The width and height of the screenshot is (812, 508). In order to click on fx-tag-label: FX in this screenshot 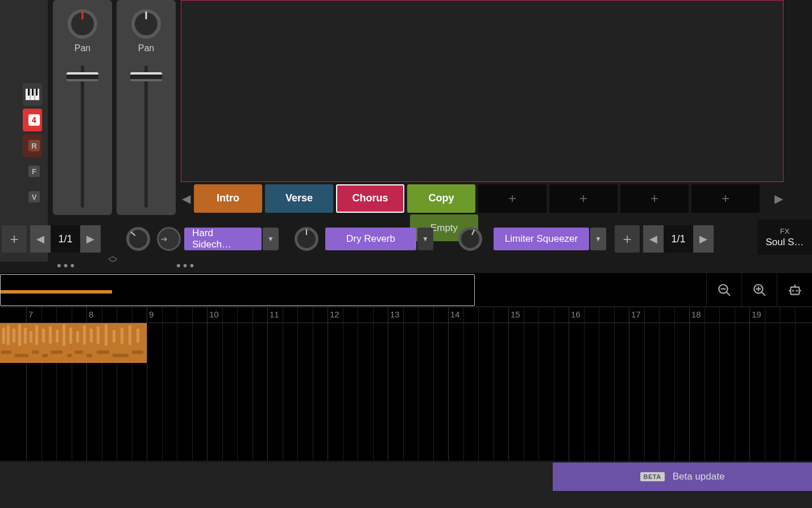, I will do `click(785, 231)`.